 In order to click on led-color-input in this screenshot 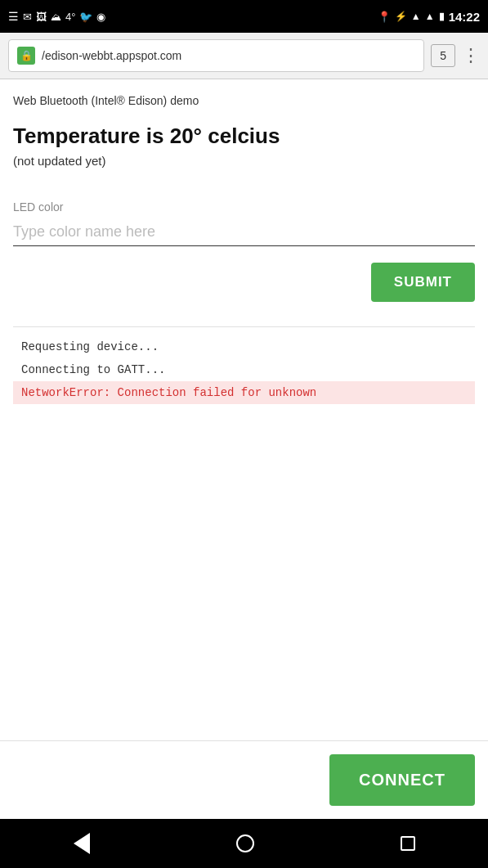, I will do `click(244, 232)`.